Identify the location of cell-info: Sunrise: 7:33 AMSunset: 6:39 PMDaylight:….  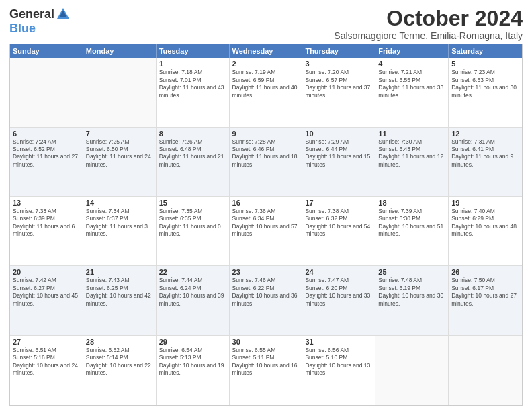
(46, 223).